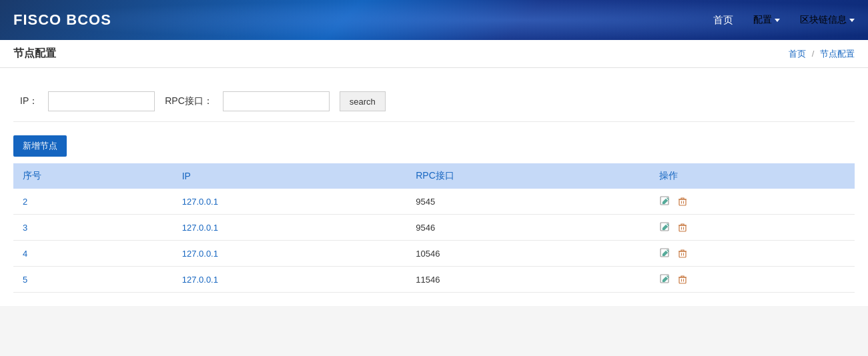 The height and width of the screenshot is (356, 868). What do you see at coordinates (101, 101) in the screenshot?
I see `ip-input` at bounding box center [101, 101].